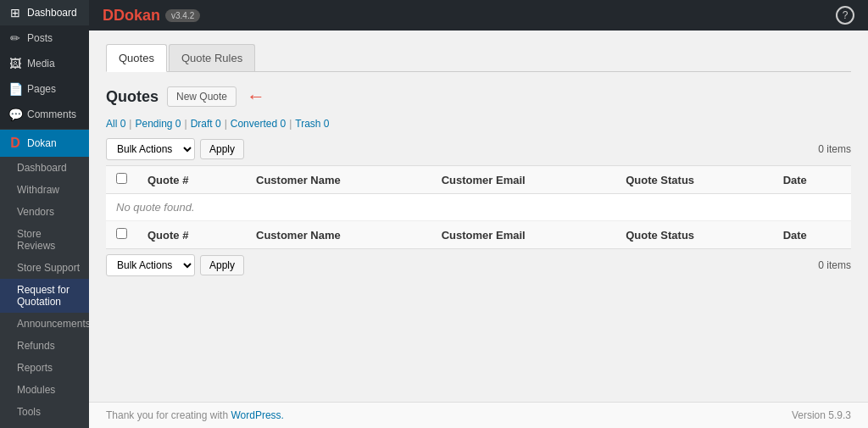  I want to click on tab-quotes: Quotes, so click(136, 58).